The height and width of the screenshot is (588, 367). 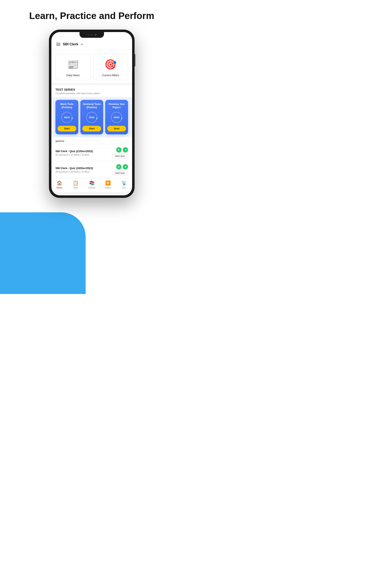 What do you see at coordinates (122, 150) in the screenshot?
I see `lang-badges-1: E ह` at bounding box center [122, 150].